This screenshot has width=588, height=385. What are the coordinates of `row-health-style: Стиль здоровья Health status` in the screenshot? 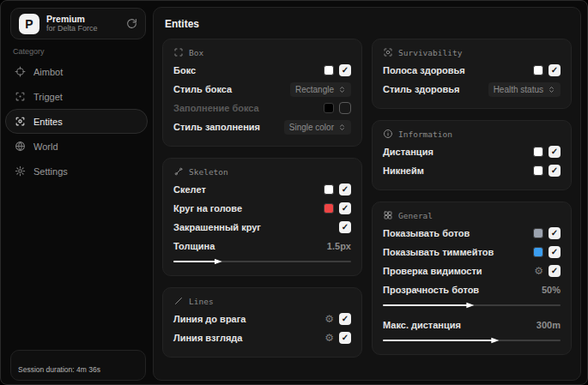 It's located at (472, 89).